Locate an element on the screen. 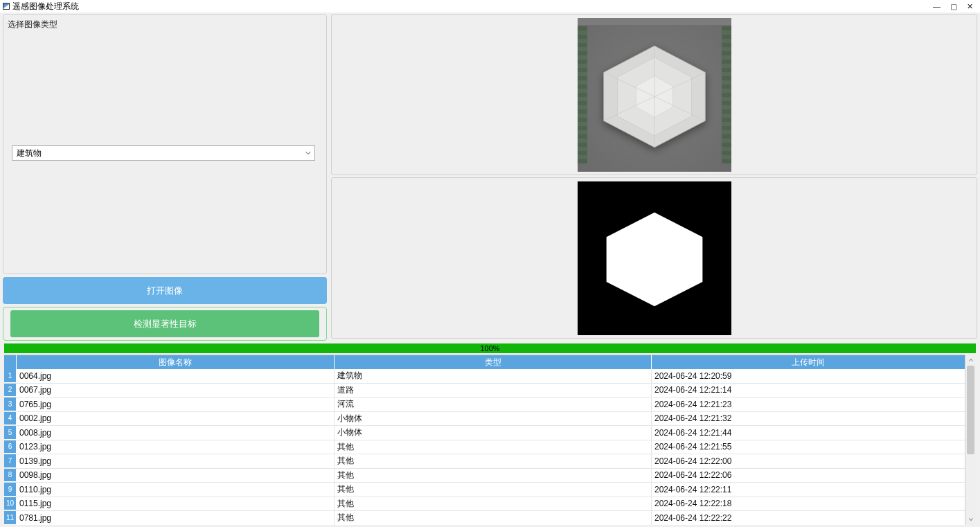 The height and width of the screenshot is (527, 980). th-index is located at coordinates (10, 362).